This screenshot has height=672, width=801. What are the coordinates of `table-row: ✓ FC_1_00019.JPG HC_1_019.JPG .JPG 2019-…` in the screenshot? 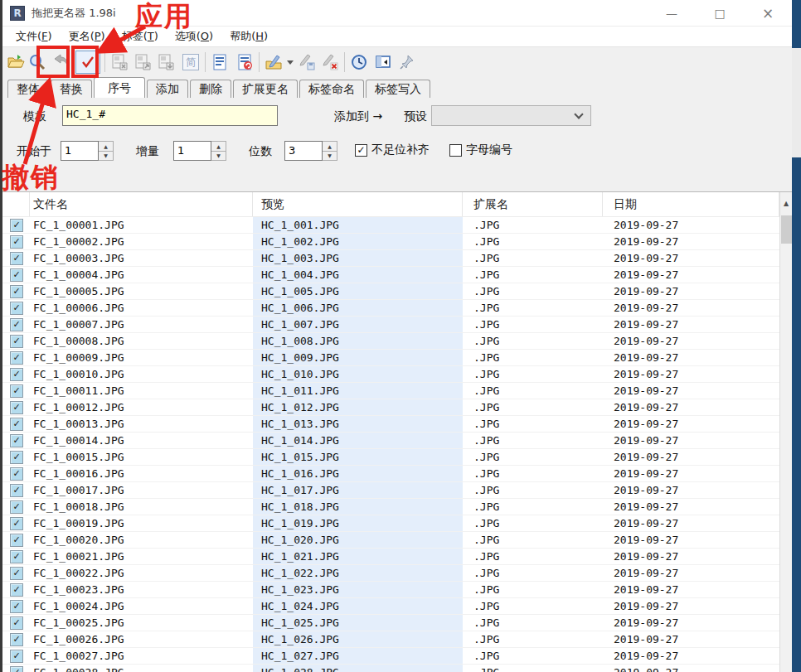 It's located at (391, 524).